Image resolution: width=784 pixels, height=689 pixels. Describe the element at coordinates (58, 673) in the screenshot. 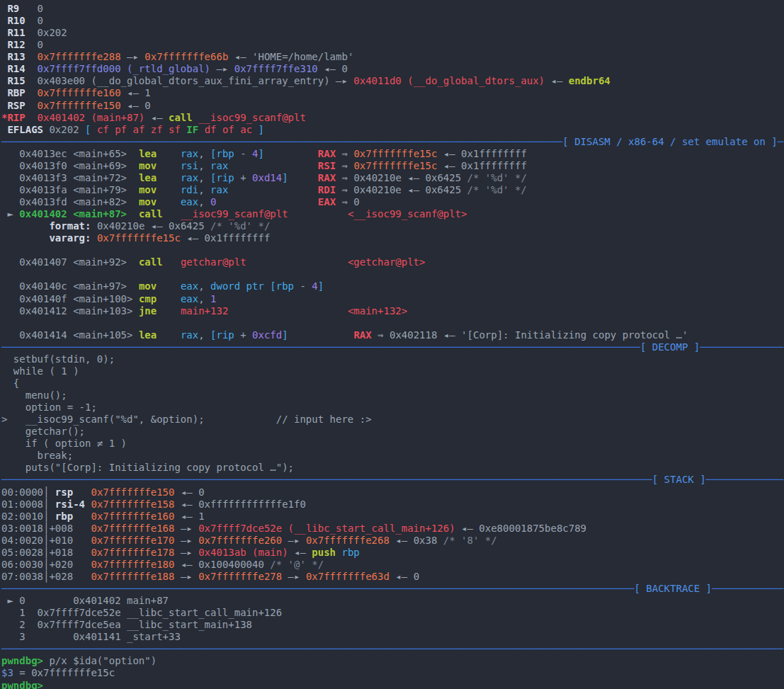

I see `command-result-line: $3 = 0x7fffffffe15c` at that location.